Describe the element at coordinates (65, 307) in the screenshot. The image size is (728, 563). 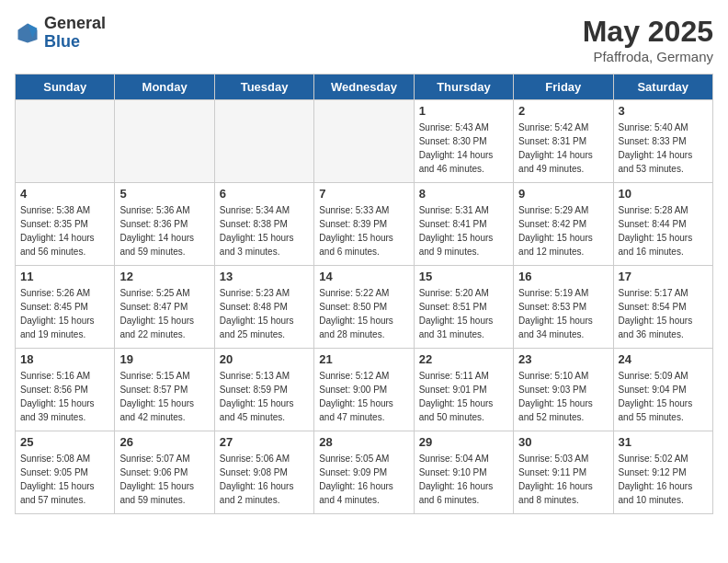
I see `table-row: 11Sunrise: 5:26 AMSunset: 8:45 PMDayligh…` at that location.